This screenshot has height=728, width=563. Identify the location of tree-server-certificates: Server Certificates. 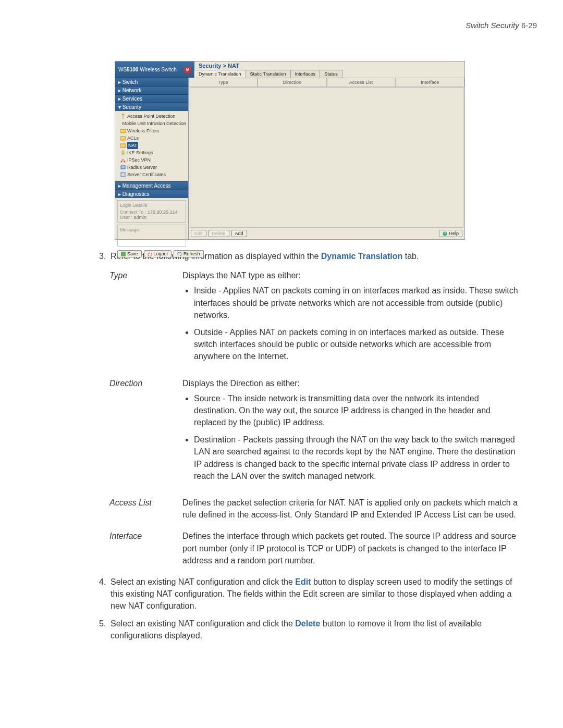
(152, 175).